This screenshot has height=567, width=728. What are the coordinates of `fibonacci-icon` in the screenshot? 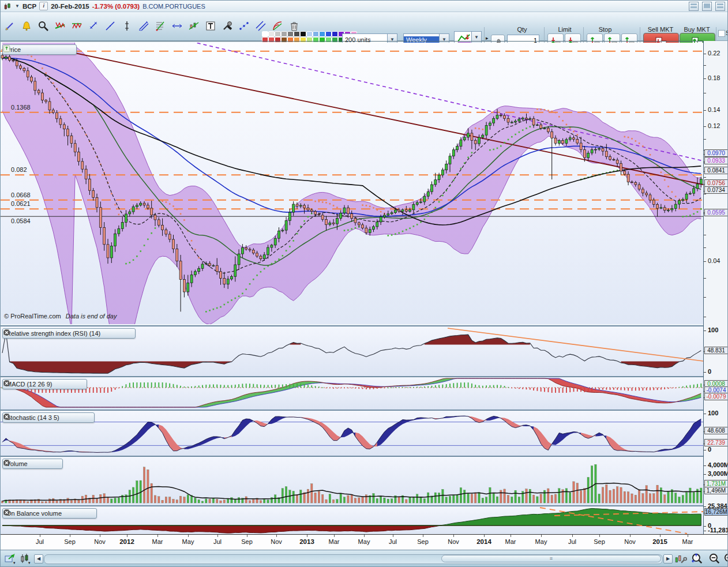 It's located at (160, 26).